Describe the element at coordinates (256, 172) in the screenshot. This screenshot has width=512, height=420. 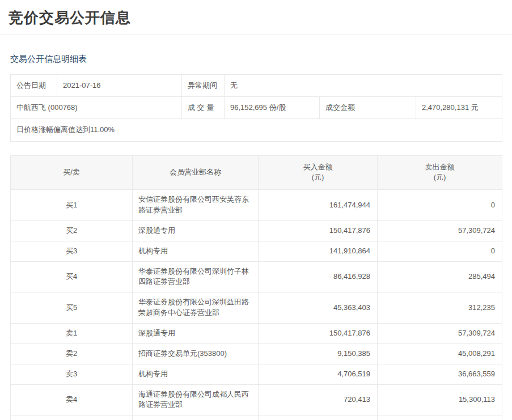
I see `detail-header-row: 买/卖 会员营业部名称 买入金额 (元) 卖出金额 (元)` at that location.